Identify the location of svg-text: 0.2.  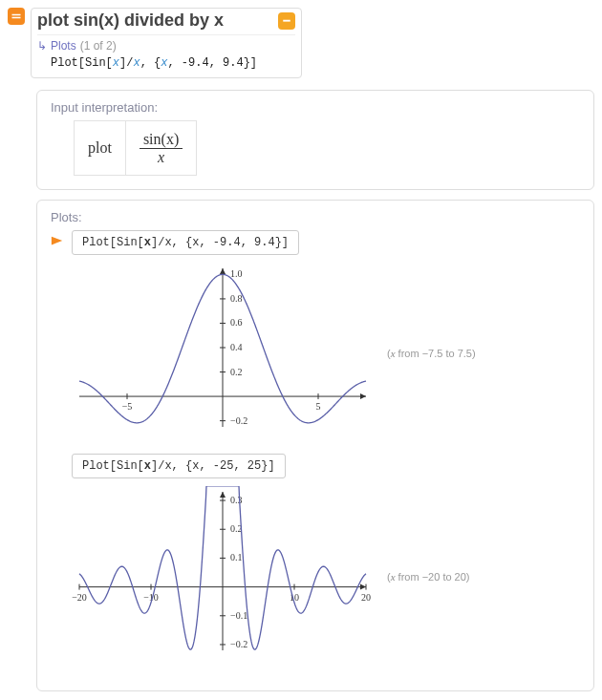
(237, 372).